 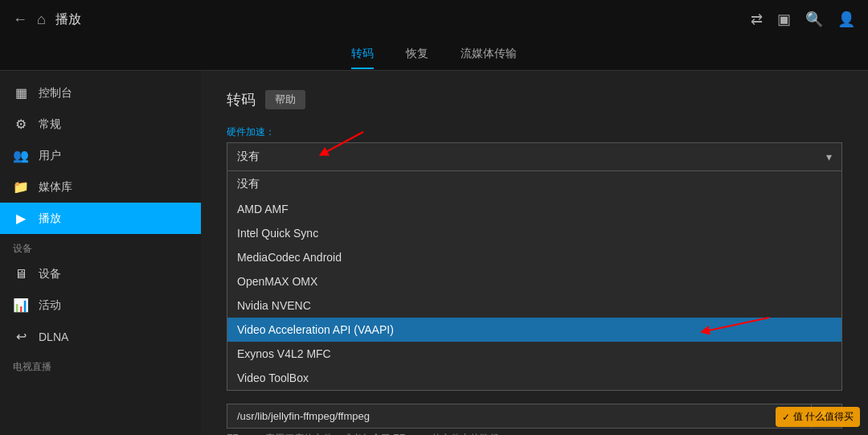 I want to click on watermark-icon: ✓, so click(x=786, y=417).